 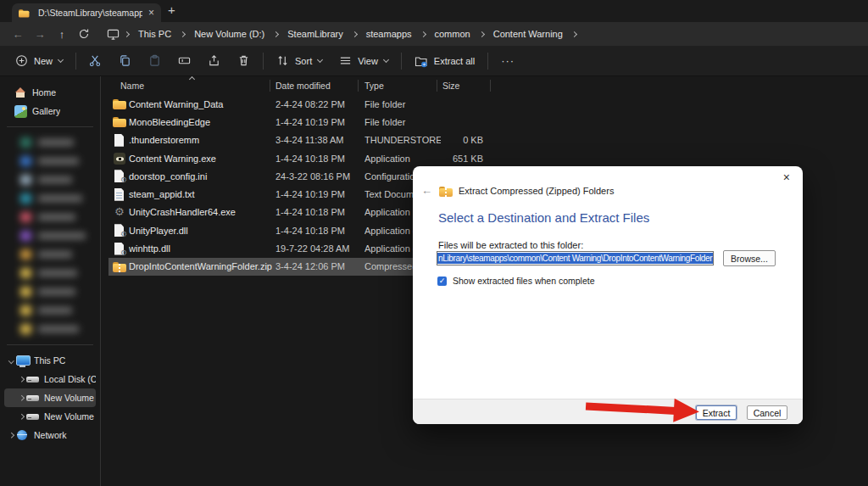 I want to click on home-icon, so click(x=20, y=93).